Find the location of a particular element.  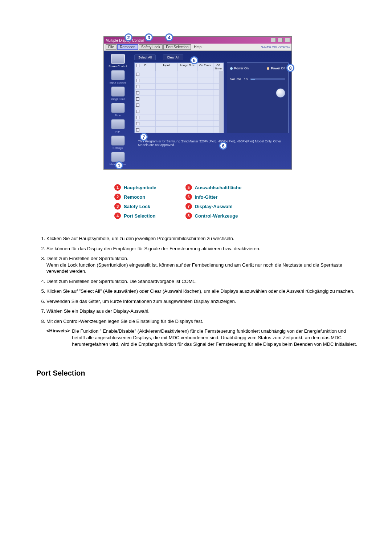

sidebar-item-label: Time is located at coordinates (118, 116).